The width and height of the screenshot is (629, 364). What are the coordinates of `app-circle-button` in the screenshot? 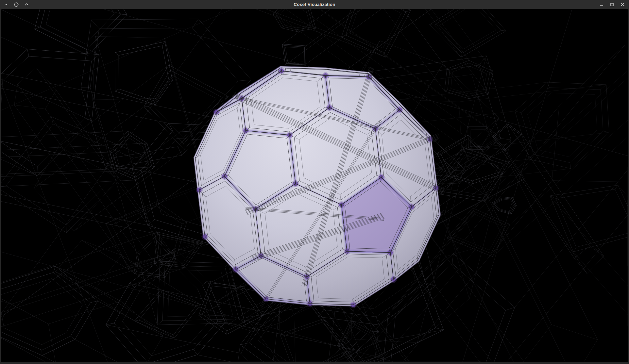 It's located at (16, 5).